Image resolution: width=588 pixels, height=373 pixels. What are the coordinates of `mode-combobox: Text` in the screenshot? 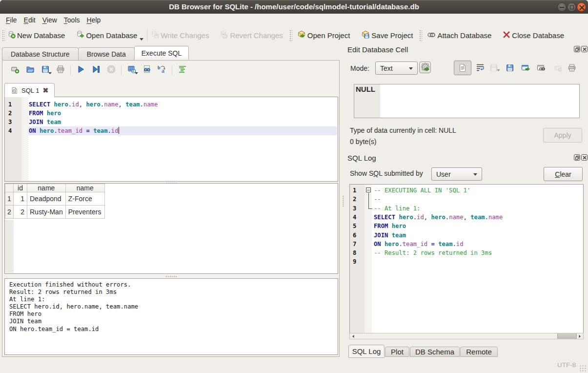 It's located at (396, 68).